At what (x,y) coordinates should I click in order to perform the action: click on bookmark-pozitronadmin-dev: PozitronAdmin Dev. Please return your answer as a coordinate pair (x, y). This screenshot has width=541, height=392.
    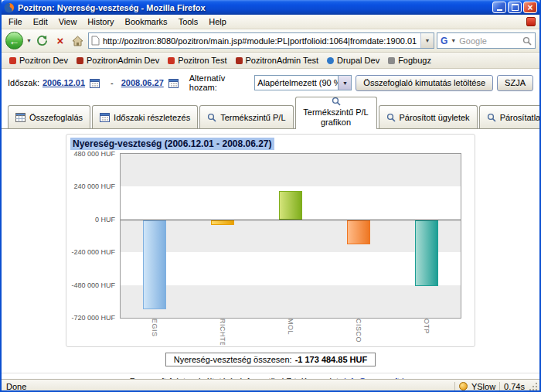
    Looking at the image, I should click on (117, 60).